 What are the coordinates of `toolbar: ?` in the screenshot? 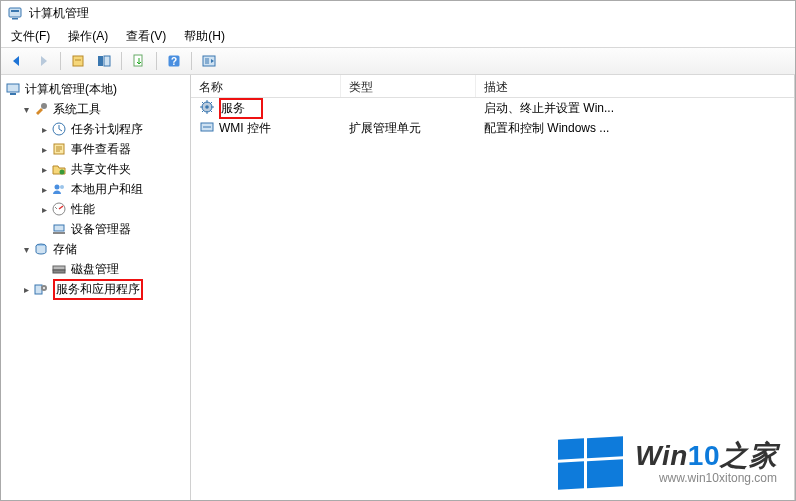 It's located at (398, 61).